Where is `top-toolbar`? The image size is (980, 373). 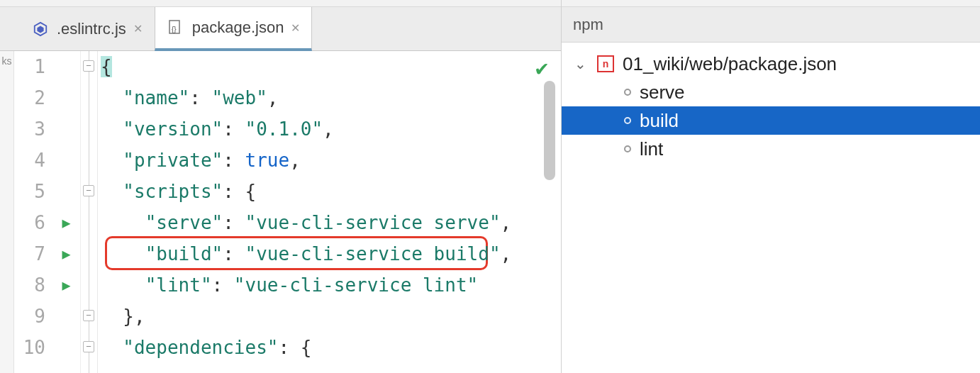 top-toolbar is located at coordinates (281, 4).